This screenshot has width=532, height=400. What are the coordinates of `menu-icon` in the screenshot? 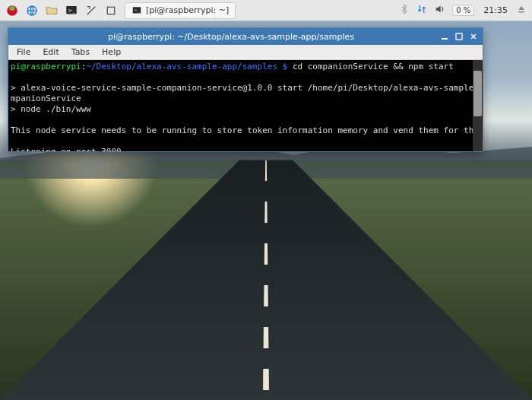 It's located at (12, 11).